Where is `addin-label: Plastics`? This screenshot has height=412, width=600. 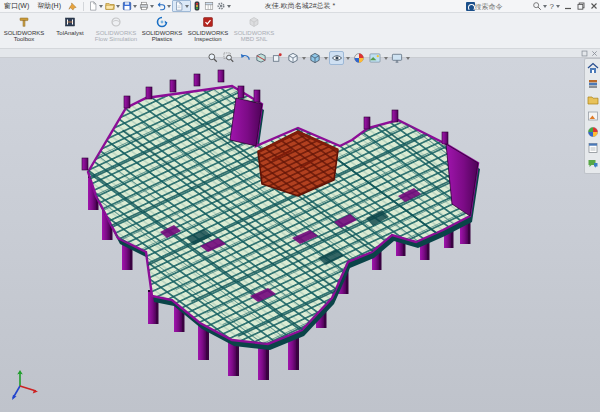 addin-label: Plastics is located at coordinates (162, 39).